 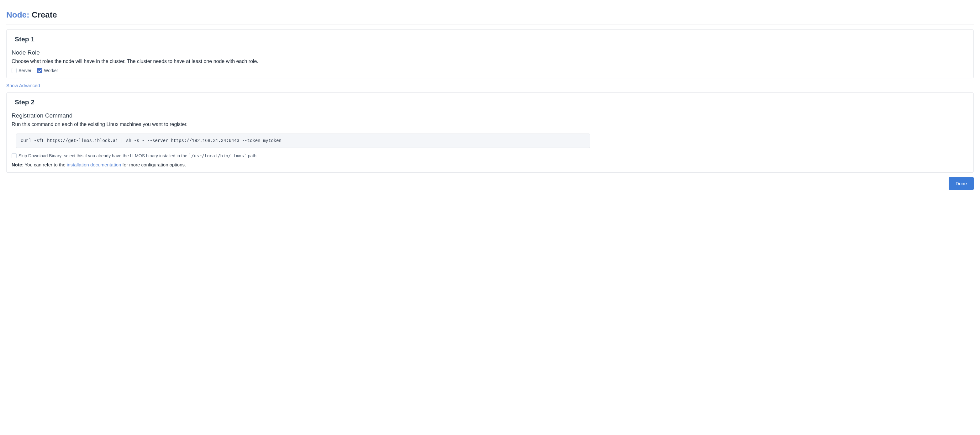 I want to click on skip-download-checkbox: Skip Download Binary: select this if you…, so click(x=135, y=156).